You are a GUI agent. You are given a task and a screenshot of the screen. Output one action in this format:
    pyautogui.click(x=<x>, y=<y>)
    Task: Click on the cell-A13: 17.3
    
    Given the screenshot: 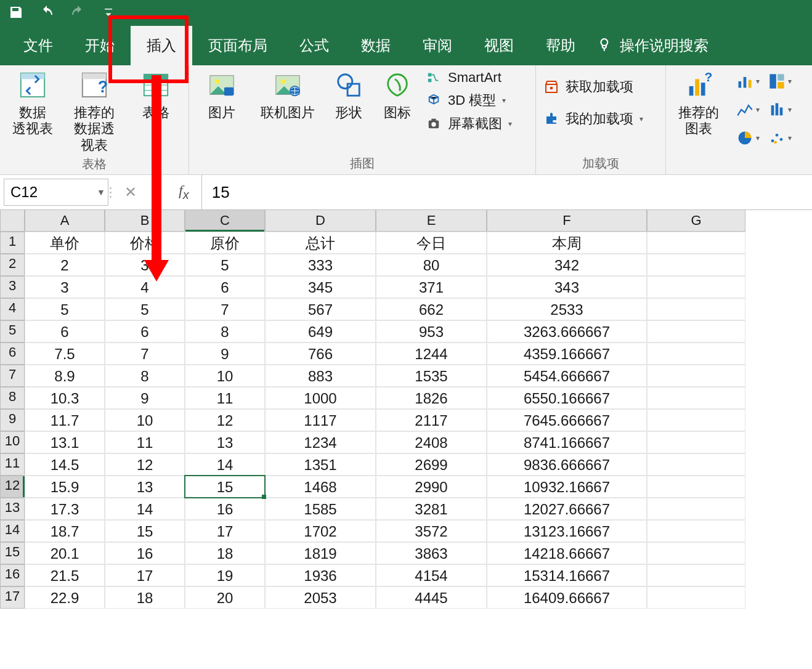 What is the action you would take?
    pyautogui.click(x=65, y=509)
    